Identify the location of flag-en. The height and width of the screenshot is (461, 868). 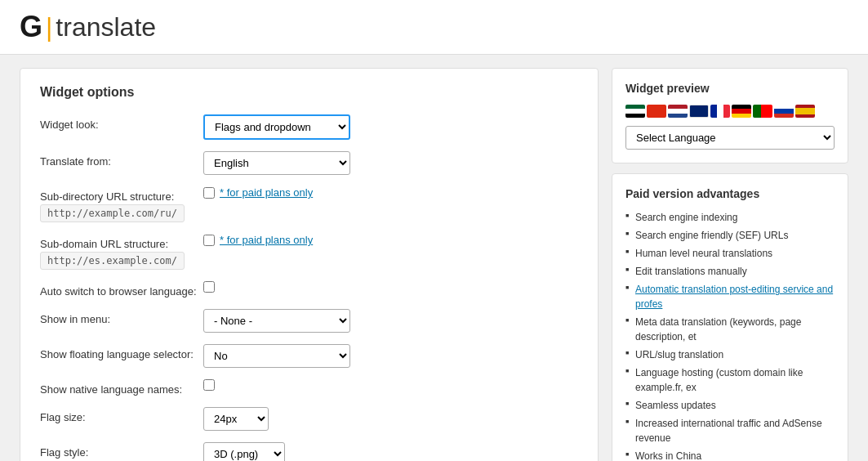
(699, 111).